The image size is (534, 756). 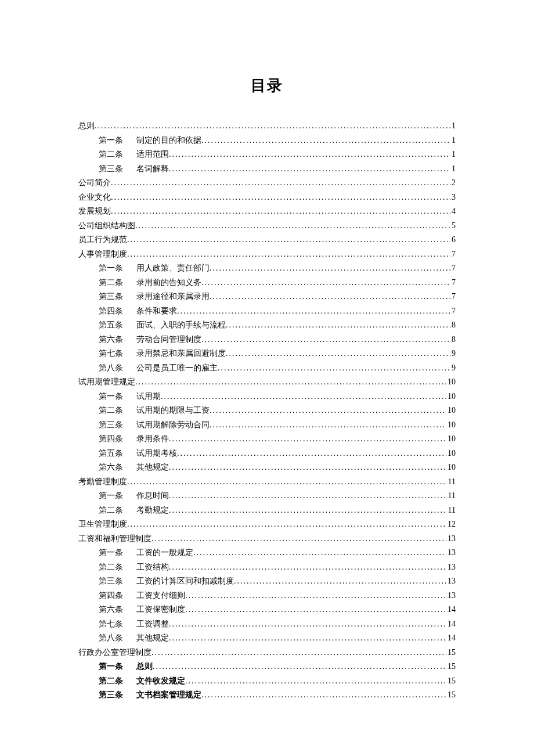 I want to click on toc-entry-text: 试用期, so click(x=149, y=397).